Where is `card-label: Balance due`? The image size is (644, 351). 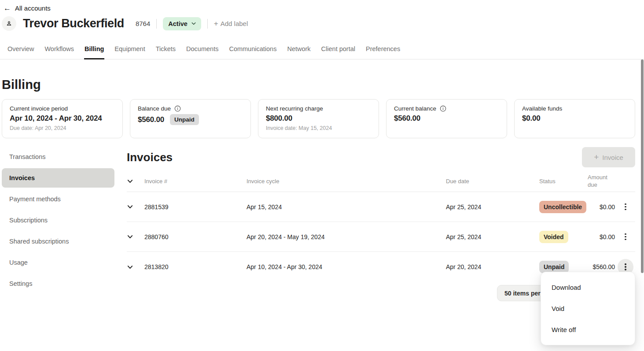 card-label: Balance due is located at coordinates (154, 108).